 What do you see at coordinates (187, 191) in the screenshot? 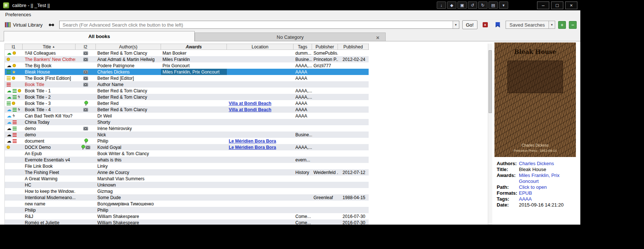
I see `book-row: How to keep the Window...Gizmag` at bounding box center [187, 191].